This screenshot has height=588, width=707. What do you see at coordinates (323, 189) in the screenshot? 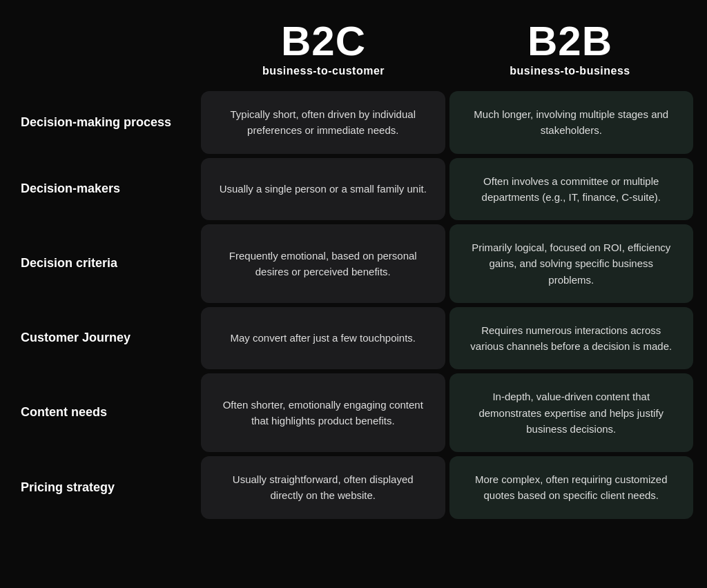
I see `b2c-cell-text-1: Usually a single person or a small famil…` at bounding box center [323, 189].